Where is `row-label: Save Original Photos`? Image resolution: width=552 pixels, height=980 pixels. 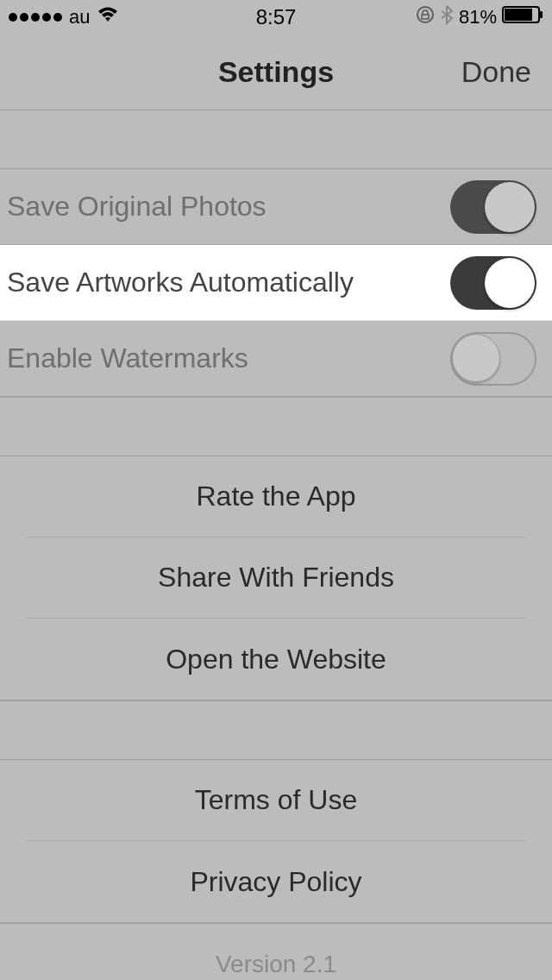
row-label: Save Original Photos is located at coordinates (229, 207).